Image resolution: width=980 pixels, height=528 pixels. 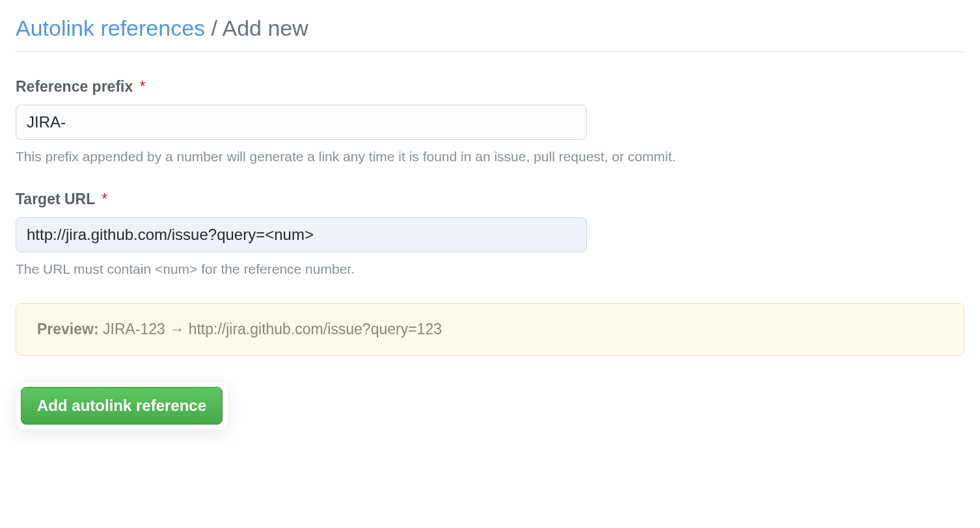 I want to click on breadcrumb-current: Add new, so click(x=265, y=28).